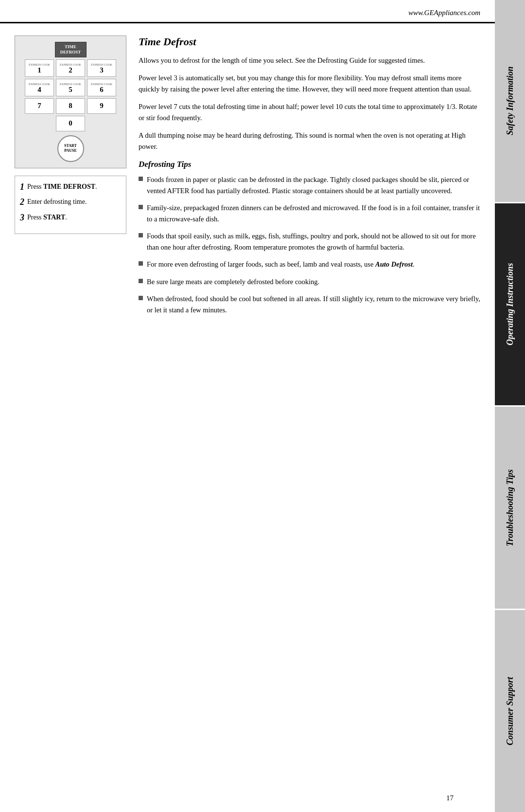 This screenshot has width=525, height=812. I want to click on step-1: 1 Press TIME DEFROST., so click(70, 187).